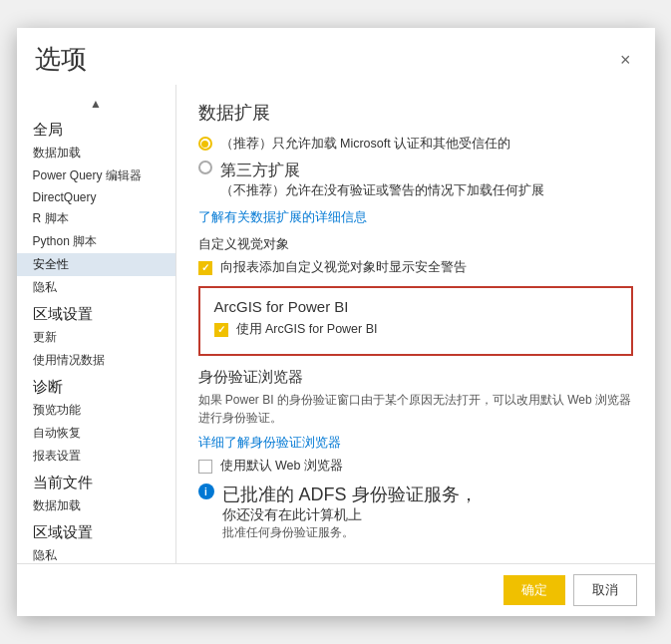 This screenshot has height=644, width=671. I want to click on close-button: ×, so click(626, 60).